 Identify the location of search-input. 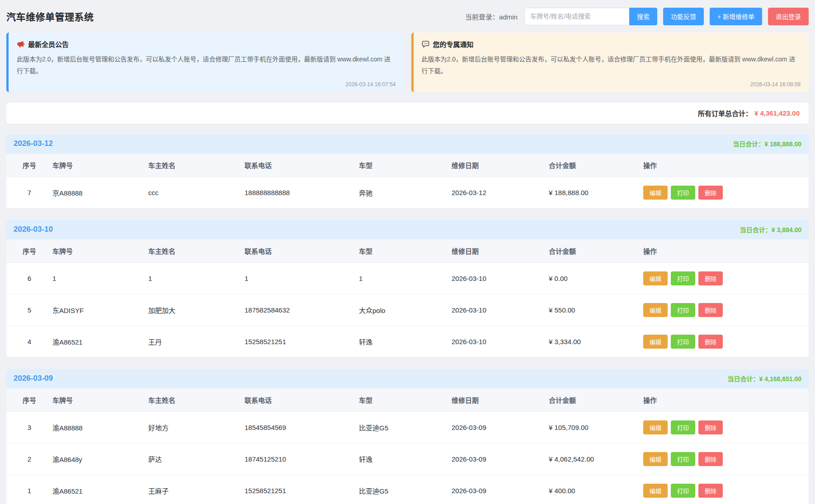
(577, 16).